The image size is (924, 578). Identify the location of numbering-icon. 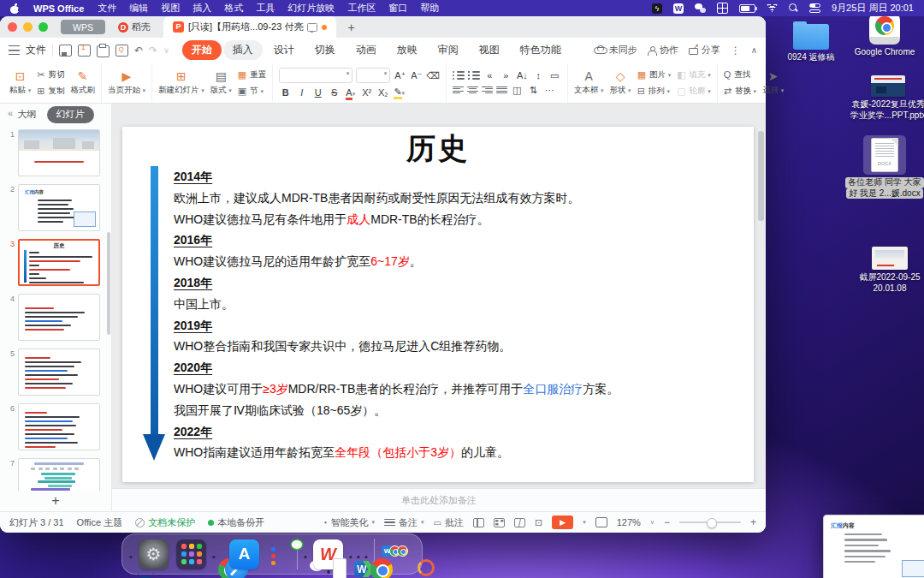
(474, 75).